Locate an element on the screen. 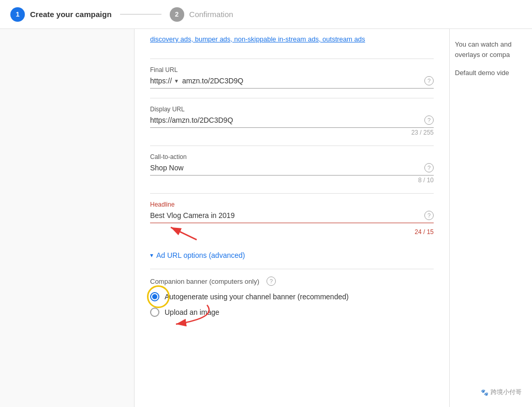  watermark-text: 跨境小付哥 is located at coordinates (506, 393).